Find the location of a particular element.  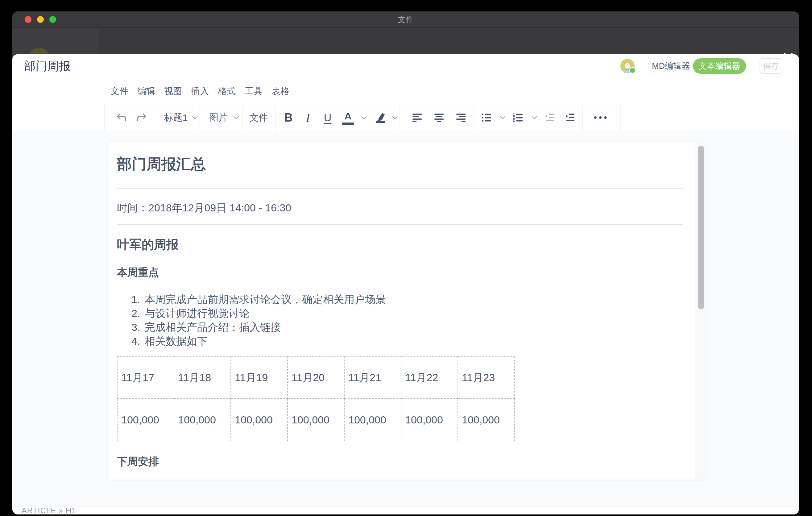

doc-heading-1: 部门周报汇总 is located at coordinates (400, 164).